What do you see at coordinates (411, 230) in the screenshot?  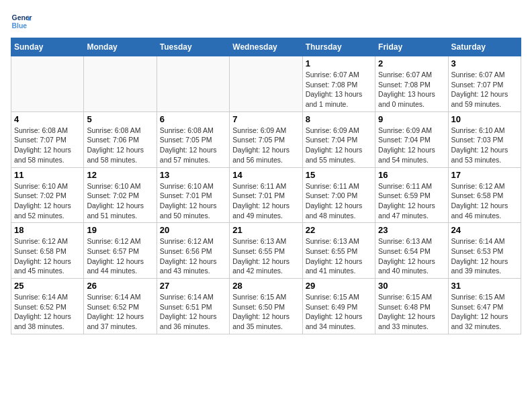 I see `day-number: 23` at bounding box center [411, 230].